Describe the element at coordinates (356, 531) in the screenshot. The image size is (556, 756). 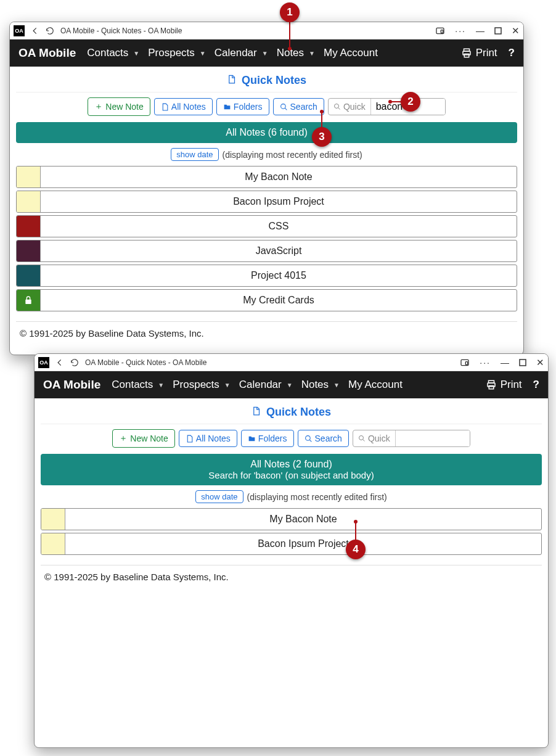
I see `annotation-connector` at that location.